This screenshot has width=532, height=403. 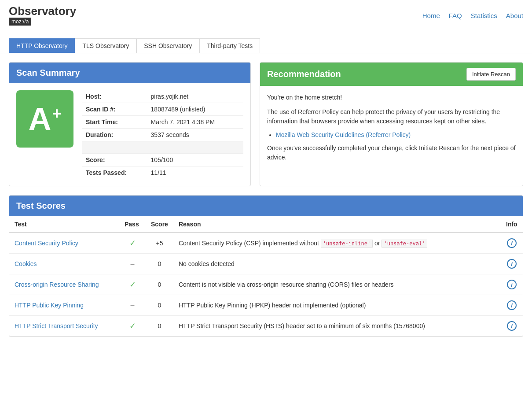 I want to click on scan-summary: Scan Summary A+ Host: piras.yojik.net, so click(x=130, y=124).